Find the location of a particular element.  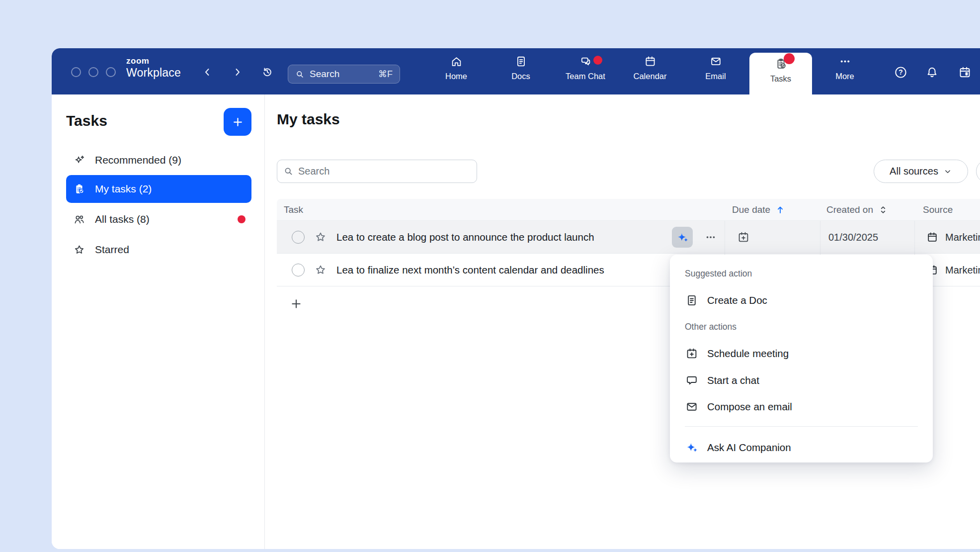

nav-item-home: Home is located at coordinates (456, 68).